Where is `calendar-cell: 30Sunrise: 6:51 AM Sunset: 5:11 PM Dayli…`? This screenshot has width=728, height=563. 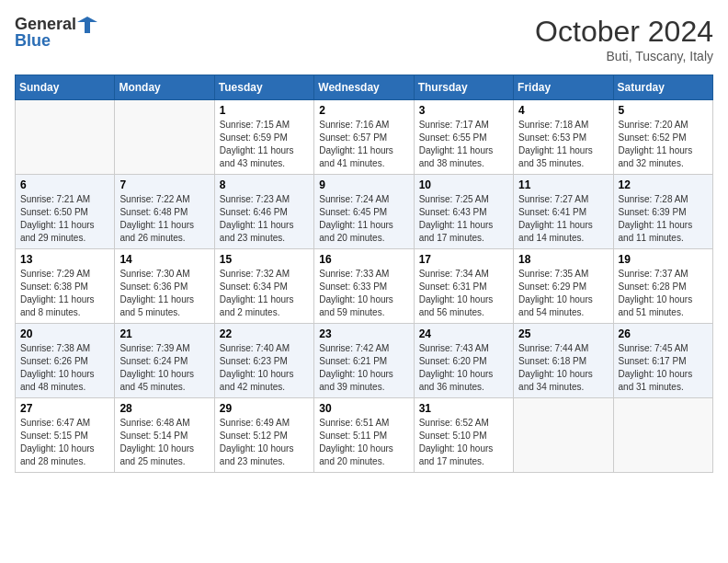
calendar-cell: 30Sunrise: 6:51 AM Sunset: 5:11 PM Dayli… is located at coordinates (364, 436).